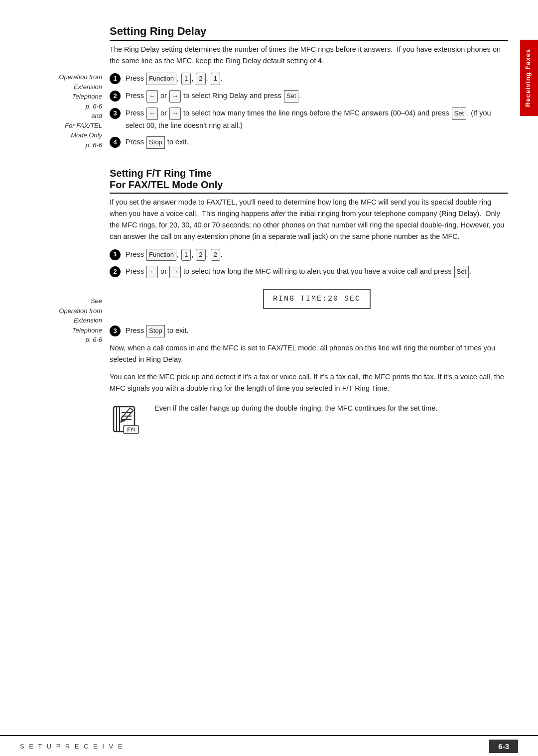 The height and width of the screenshot is (756, 538). Describe the element at coordinates (61, 340) in the screenshot. I see `sidebar2-line5: p. 6-6` at that location.